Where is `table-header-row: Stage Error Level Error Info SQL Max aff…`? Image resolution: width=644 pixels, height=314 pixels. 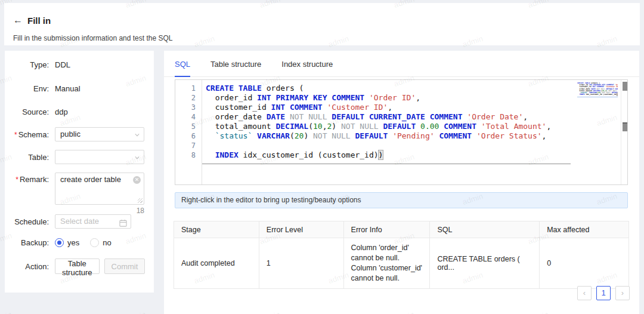 table-header-row: Stage Error Level Error Info SQL Max aff… is located at coordinates (402, 230).